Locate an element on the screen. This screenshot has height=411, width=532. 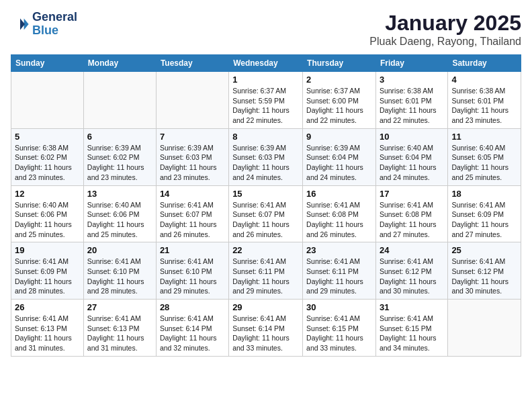
calendar-cell: 28Sunrise: 6:41 AM Sunset: 6:14 PM Dayli… is located at coordinates (192, 328).